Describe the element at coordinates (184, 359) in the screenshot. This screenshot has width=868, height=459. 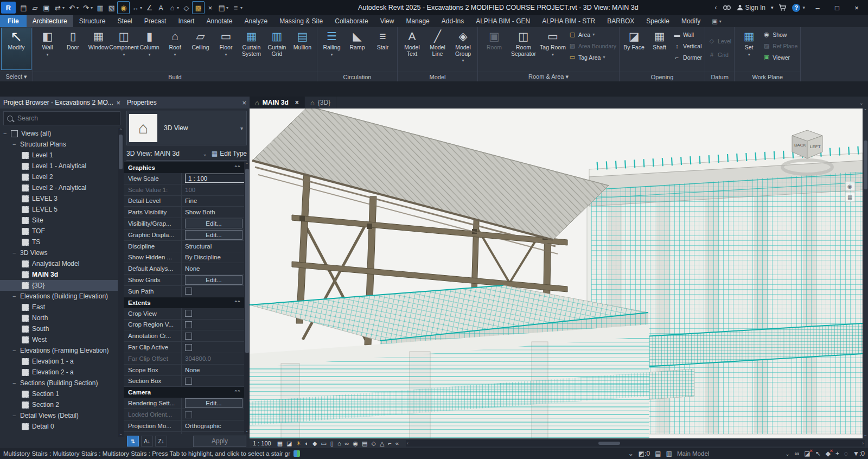
I see `property-row: Far Clip Offset 304800.0` at that location.